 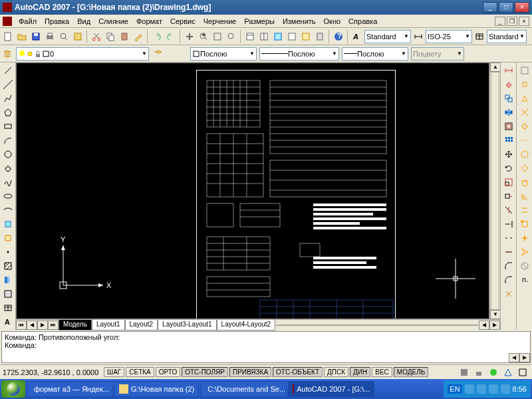 I want to click on scroll-down-button: ▼, so click(x=495, y=315).